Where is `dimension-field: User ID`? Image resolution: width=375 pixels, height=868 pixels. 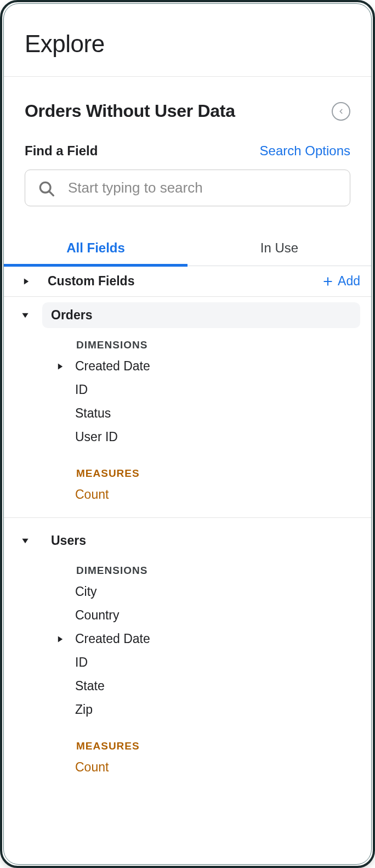 dimension-field: User ID is located at coordinates (188, 437).